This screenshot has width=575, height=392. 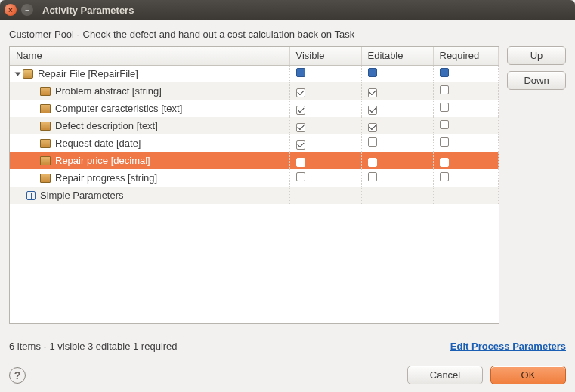 What do you see at coordinates (150, 56) in the screenshot?
I see `col-name: Name` at bounding box center [150, 56].